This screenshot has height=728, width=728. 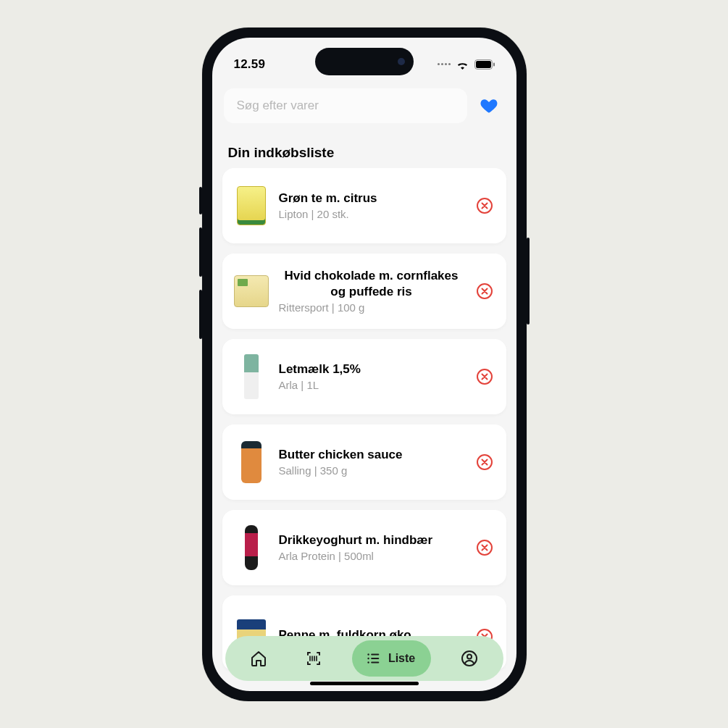 I want to click on list-item: Letmælk 1,5% Arla | 1L, so click(x=364, y=377).